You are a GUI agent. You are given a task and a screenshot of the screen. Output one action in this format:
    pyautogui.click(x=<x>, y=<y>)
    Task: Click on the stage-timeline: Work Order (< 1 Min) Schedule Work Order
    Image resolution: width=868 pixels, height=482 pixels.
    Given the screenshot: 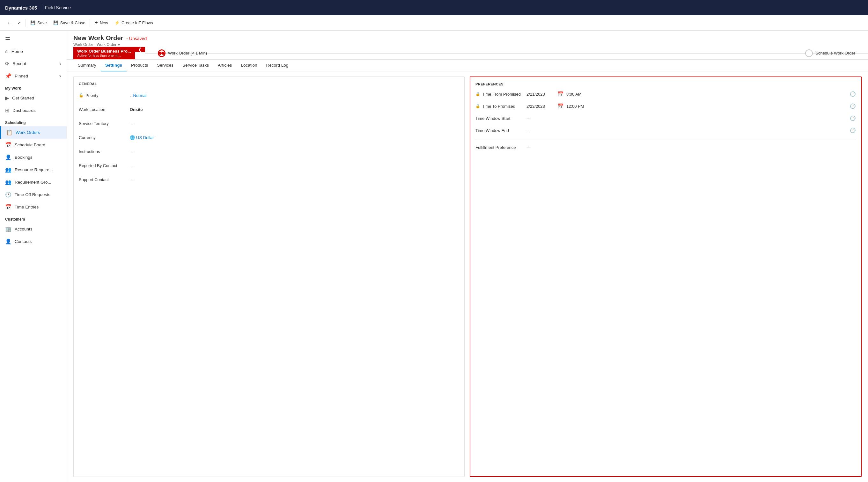 What is the action you would take?
    pyautogui.click(x=507, y=53)
    